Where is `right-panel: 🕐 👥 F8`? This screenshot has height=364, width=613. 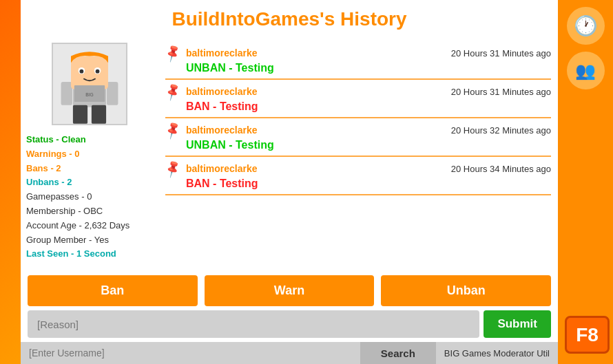 right-panel: 🕐 👥 F8 is located at coordinates (585, 182).